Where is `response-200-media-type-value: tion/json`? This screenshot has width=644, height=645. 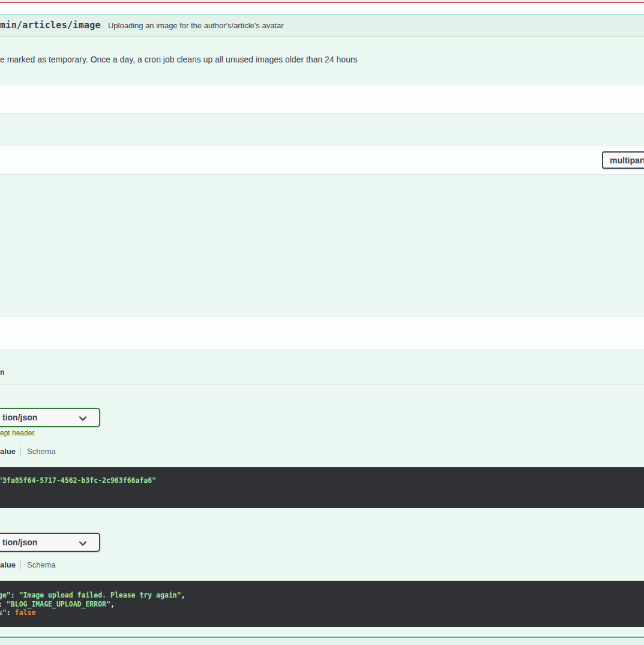
response-200-media-type-value: tion/json is located at coordinates (20, 417).